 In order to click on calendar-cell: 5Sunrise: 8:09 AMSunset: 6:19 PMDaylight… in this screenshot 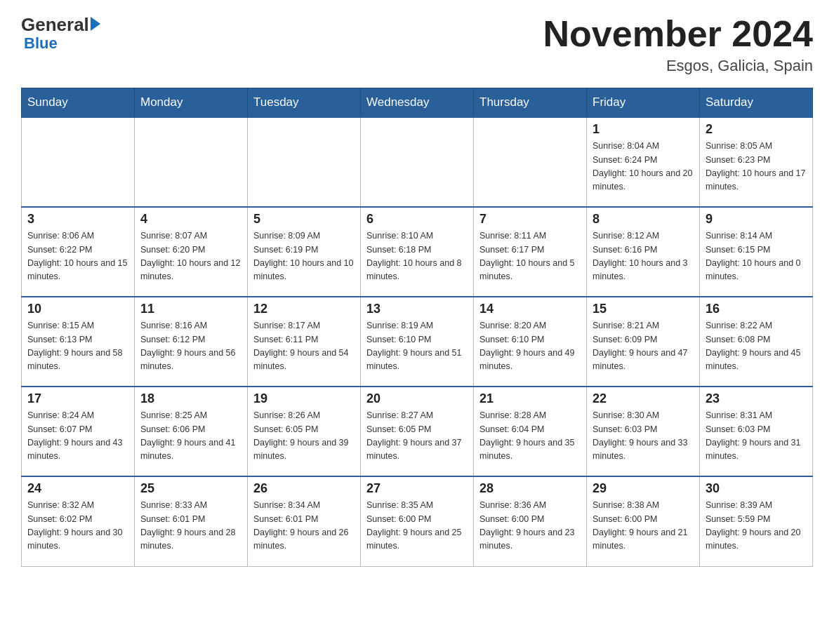, I will do `click(305, 252)`.